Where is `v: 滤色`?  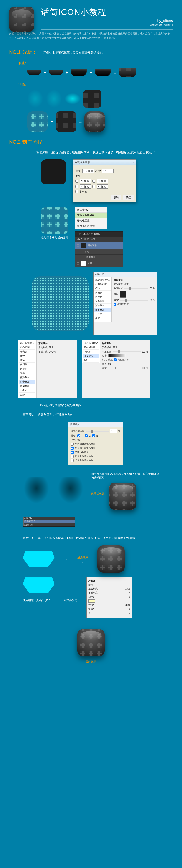
v: 滤色 is located at coordinates (128, 589).